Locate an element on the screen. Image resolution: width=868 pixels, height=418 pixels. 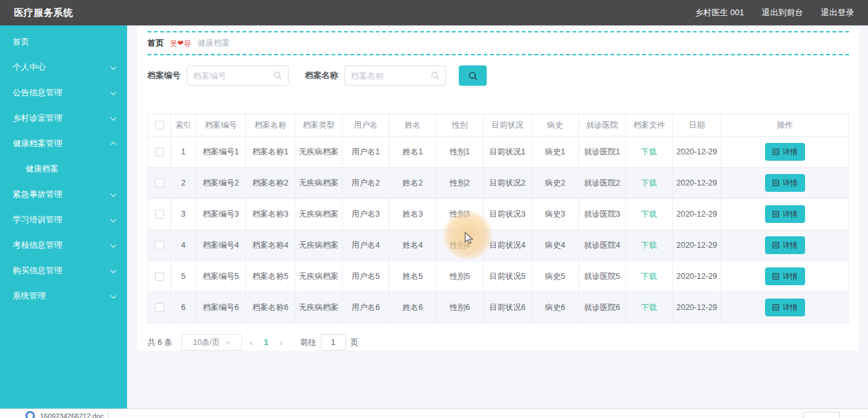
sidebar-item-label: 健康档案 is located at coordinates (42, 169).